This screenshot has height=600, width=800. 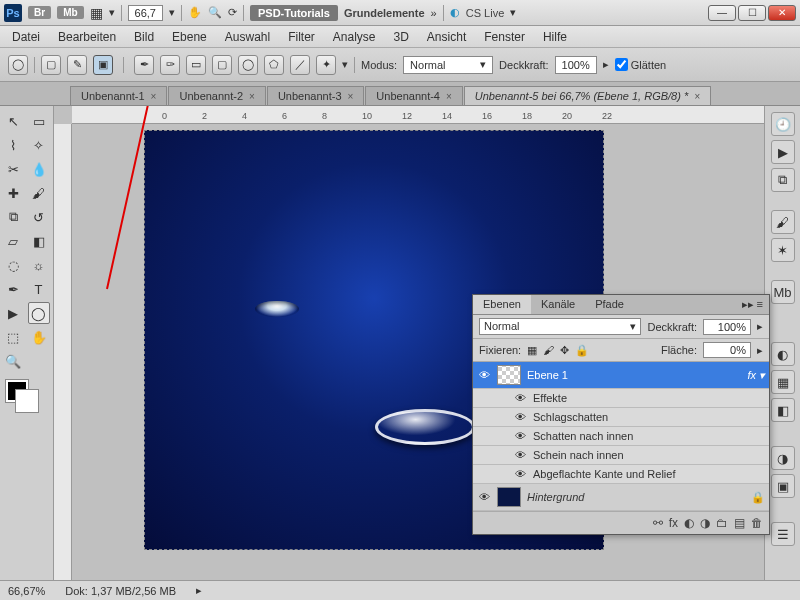 What do you see at coordinates (502, 304) in the screenshot?
I see `tab-ebenen: Ebenen` at bounding box center [502, 304].